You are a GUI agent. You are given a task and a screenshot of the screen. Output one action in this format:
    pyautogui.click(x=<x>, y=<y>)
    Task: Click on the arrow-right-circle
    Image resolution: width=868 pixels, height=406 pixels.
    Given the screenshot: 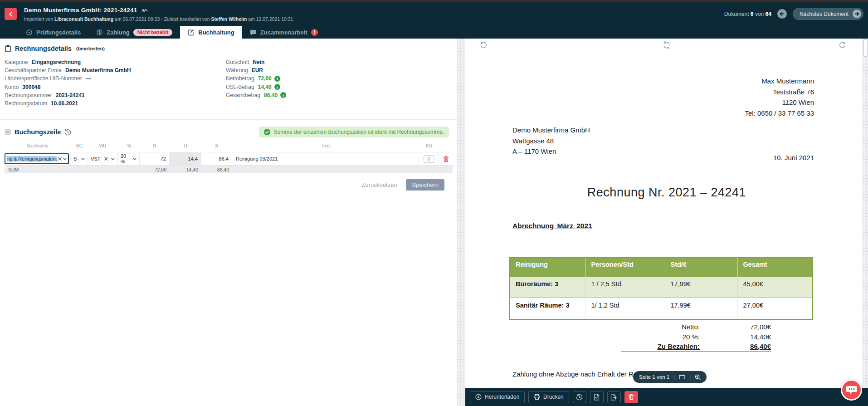 What is the action you would take?
    pyautogui.click(x=857, y=14)
    